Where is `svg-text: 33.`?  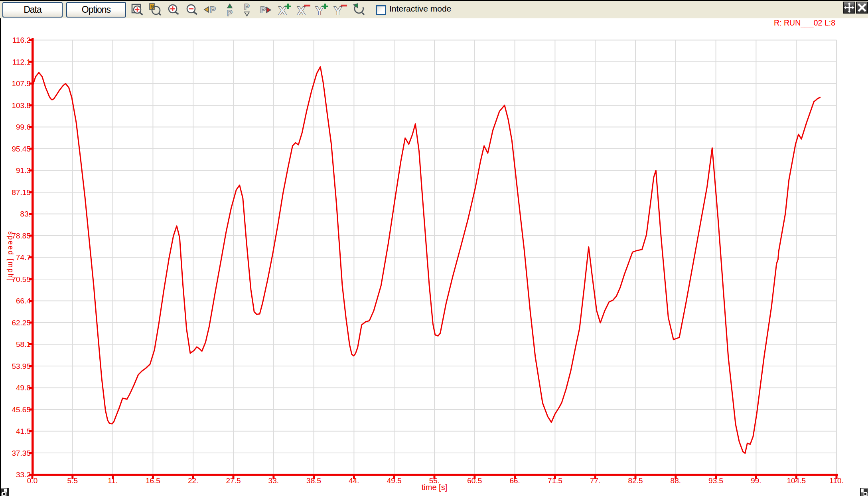 svg-text: 33. is located at coordinates (274, 481).